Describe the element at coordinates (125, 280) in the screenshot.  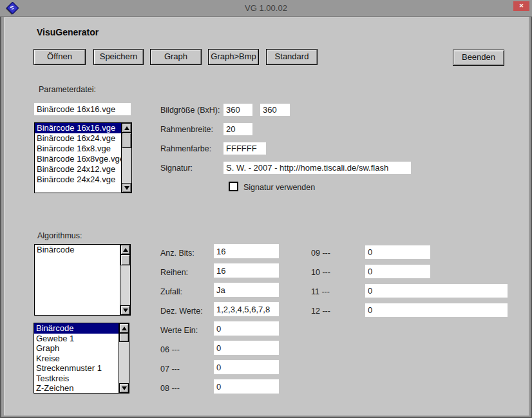
I see `algorithm-active-scrollbar` at that location.